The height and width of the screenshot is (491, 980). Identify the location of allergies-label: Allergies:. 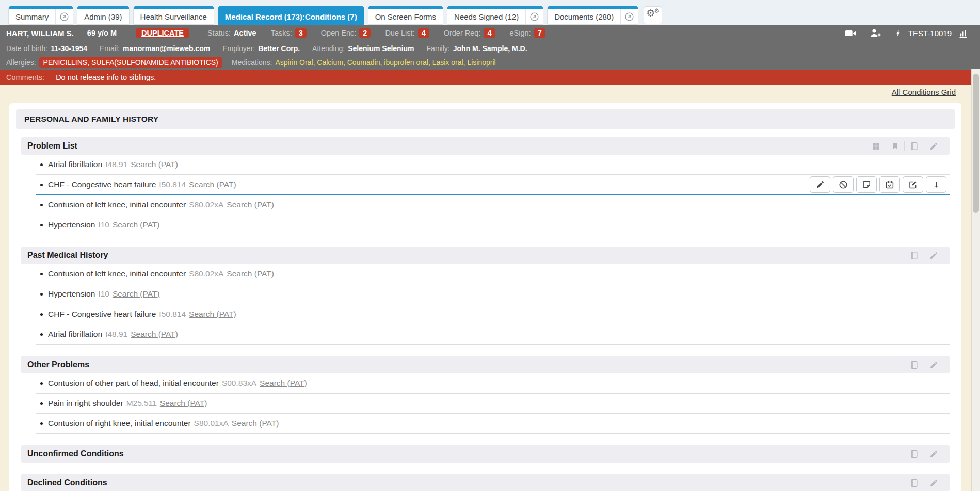
(21, 62).